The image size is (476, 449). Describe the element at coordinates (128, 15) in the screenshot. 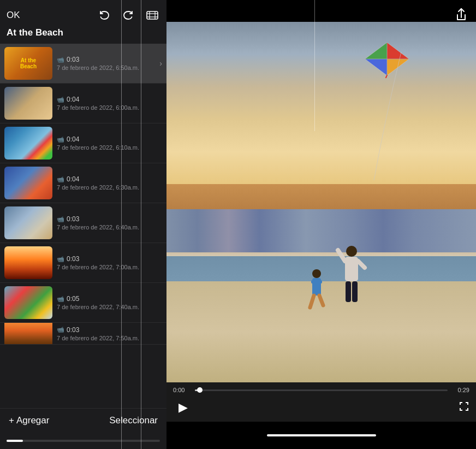

I see `toolbar-icons` at that location.